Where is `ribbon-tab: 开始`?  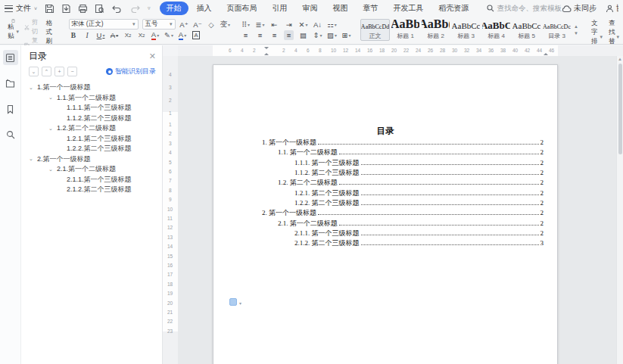
ribbon-tab: 开始 is located at coordinates (174, 8).